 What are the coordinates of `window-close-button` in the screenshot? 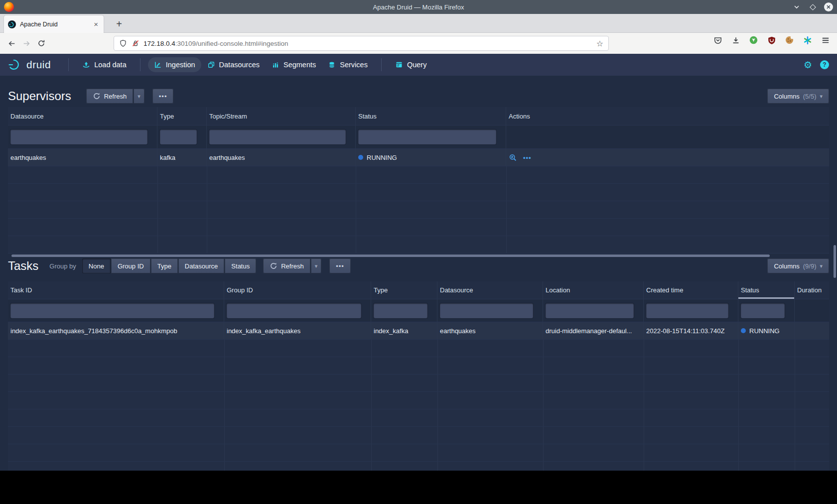 It's located at (829, 7).